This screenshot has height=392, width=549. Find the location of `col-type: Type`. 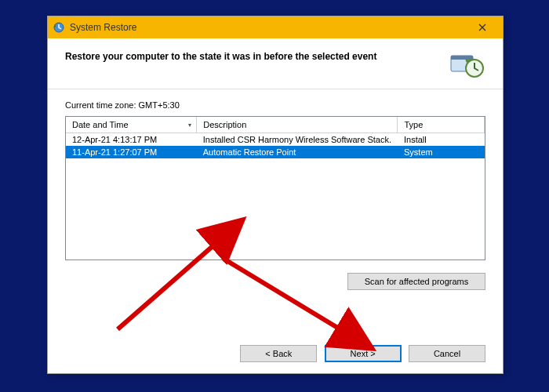

col-type: Type is located at coordinates (441, 125).